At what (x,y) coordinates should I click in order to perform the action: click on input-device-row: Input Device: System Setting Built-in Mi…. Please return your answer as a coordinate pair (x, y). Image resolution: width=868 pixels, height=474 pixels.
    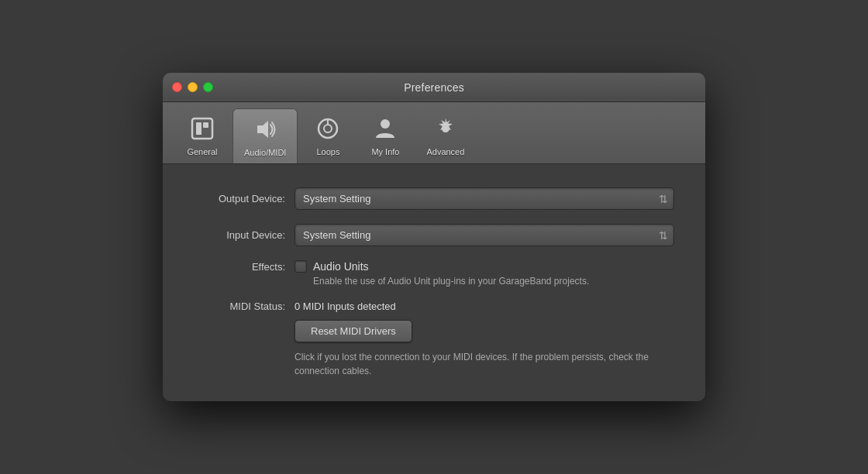
    Looking at the image, I should click on (434, 235).